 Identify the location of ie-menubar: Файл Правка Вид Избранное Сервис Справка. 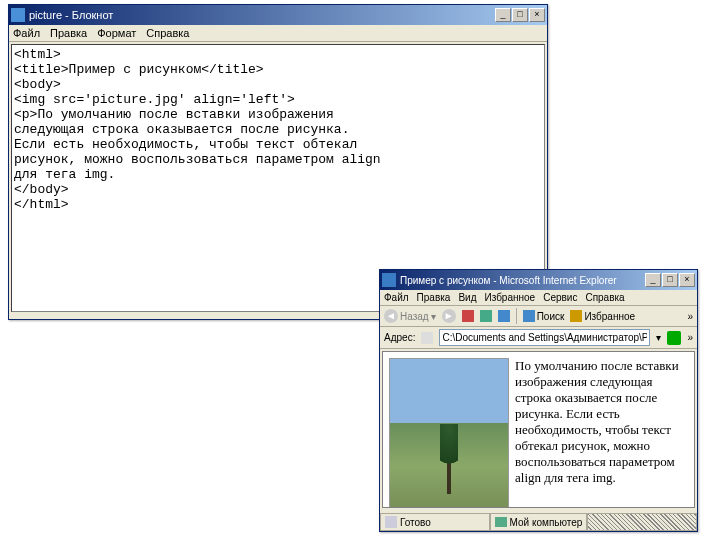
(538, 298).